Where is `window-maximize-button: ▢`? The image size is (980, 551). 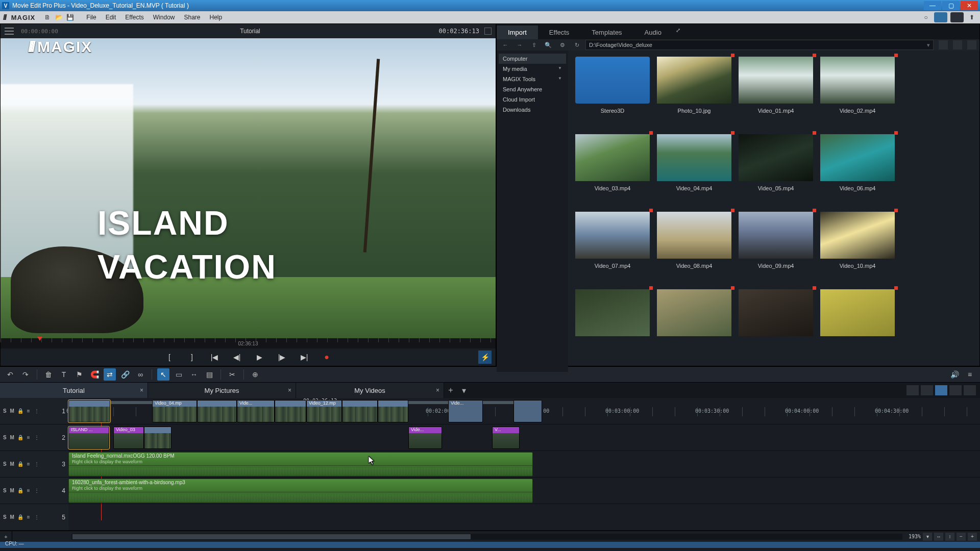 window-maximize-button: ▢ is located at coordinates (951, 6).